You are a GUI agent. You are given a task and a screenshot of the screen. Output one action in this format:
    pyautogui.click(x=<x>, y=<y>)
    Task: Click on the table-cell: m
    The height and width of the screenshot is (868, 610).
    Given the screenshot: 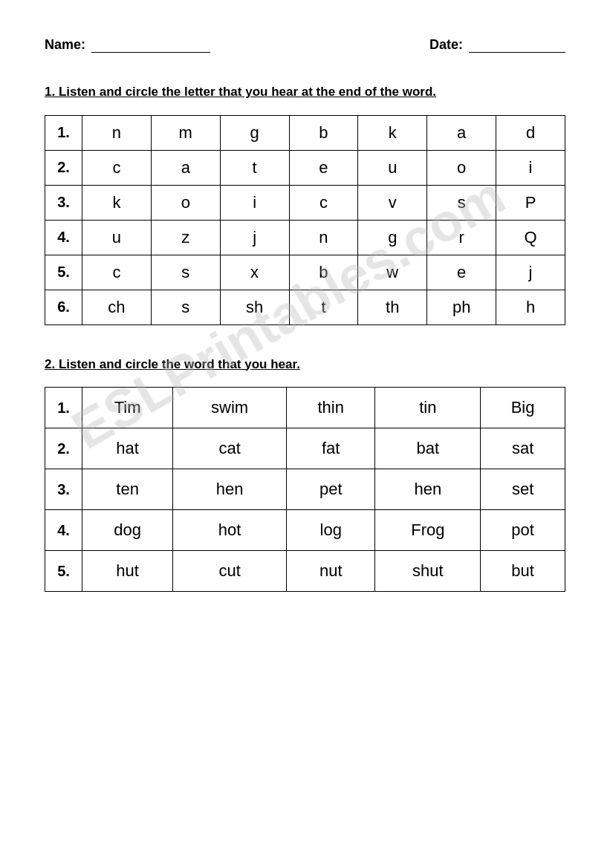 What is the action you would take?
    pyautogui.click(x=186, y=132)
    